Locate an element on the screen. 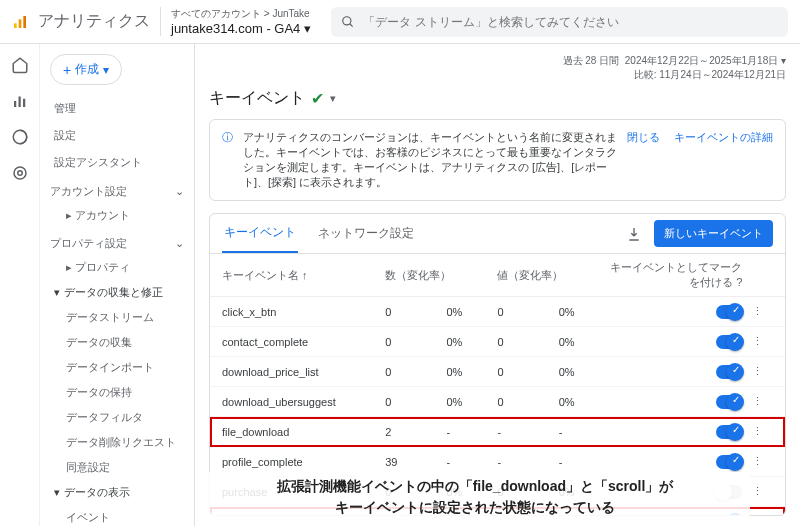 This screenshot has width=800, height=526. sidebar-item: データの保持 is located at coordinates (117, 392).